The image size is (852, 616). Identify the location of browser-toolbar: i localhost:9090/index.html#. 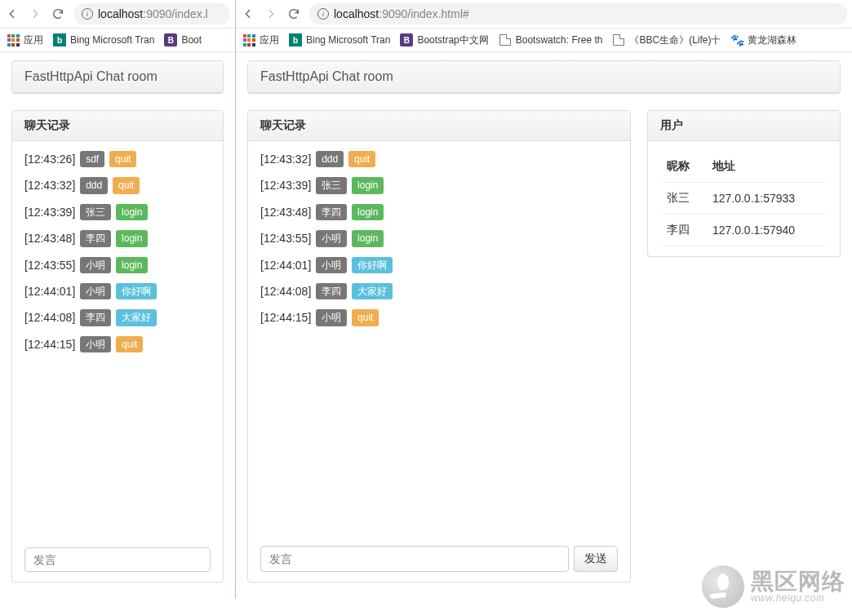
(544, 14).